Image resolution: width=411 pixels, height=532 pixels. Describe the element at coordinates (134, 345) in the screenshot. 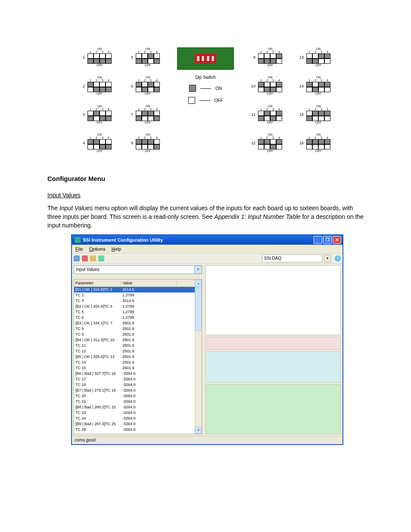

I see `table-row: TC 112501.9` at that location.